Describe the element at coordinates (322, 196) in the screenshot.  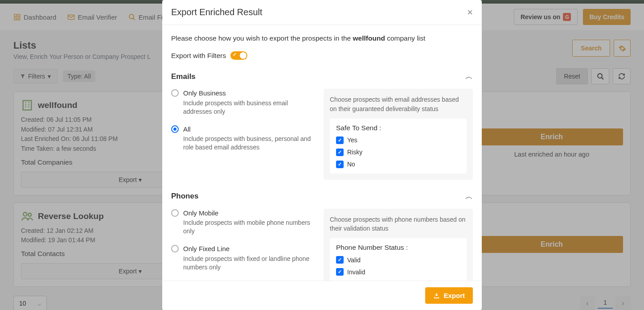
I see `phones-section-header: Phones ︿` at that location.